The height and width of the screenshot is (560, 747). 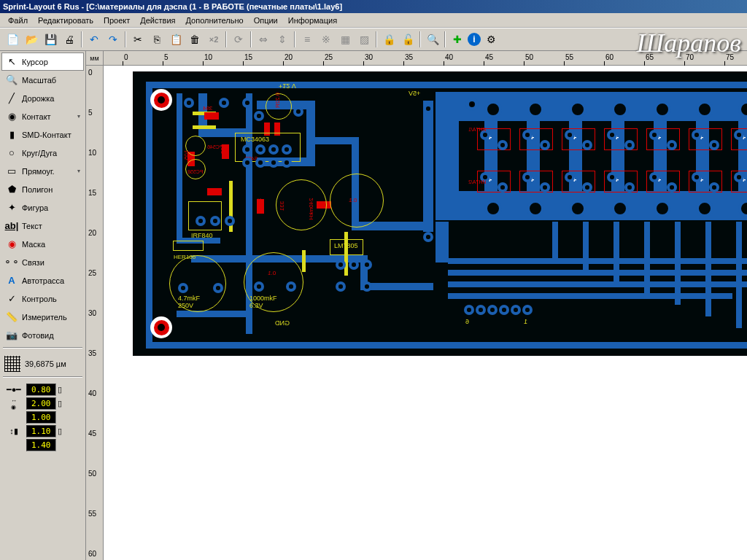 What do you see at coordinates (12, 190) in the screenshot?
I see `polygon-icon: ⬟` at bounding box center [12, 190].